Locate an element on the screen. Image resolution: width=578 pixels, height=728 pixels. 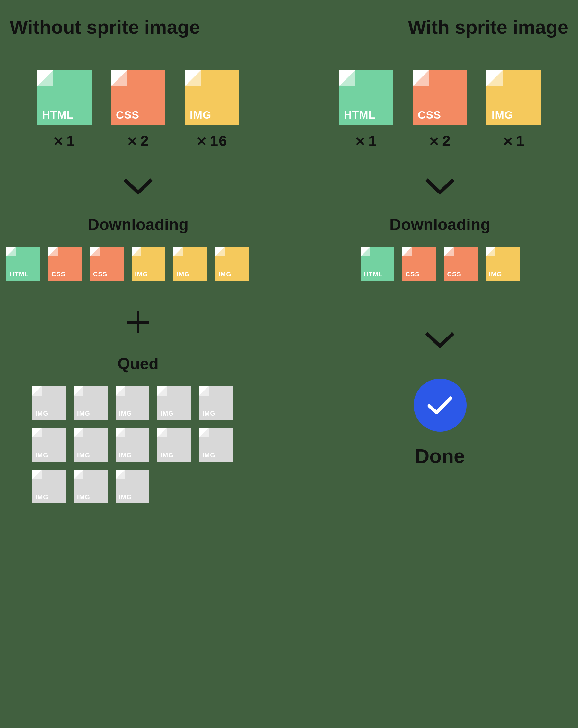
column-title-left: Without sprite image is located at coordinates (103, 27).